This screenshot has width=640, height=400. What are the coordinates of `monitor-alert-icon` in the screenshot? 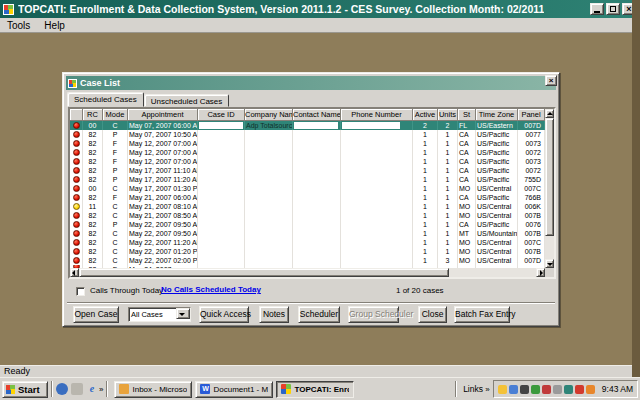 It's located at (546, 390).